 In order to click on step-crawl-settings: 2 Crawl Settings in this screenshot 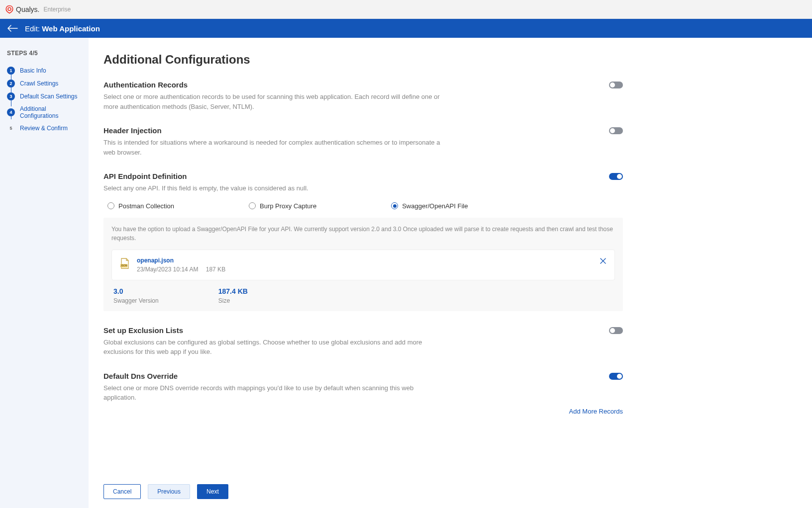, I will do `click(44, 84)`.